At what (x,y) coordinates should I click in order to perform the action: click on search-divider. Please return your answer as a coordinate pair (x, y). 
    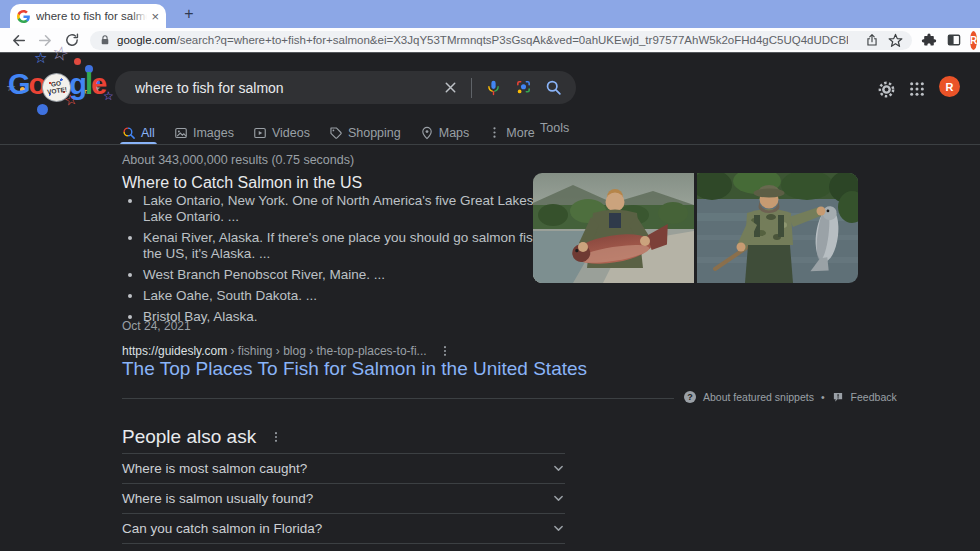
    Looking at the image, I should click on (472, 88).